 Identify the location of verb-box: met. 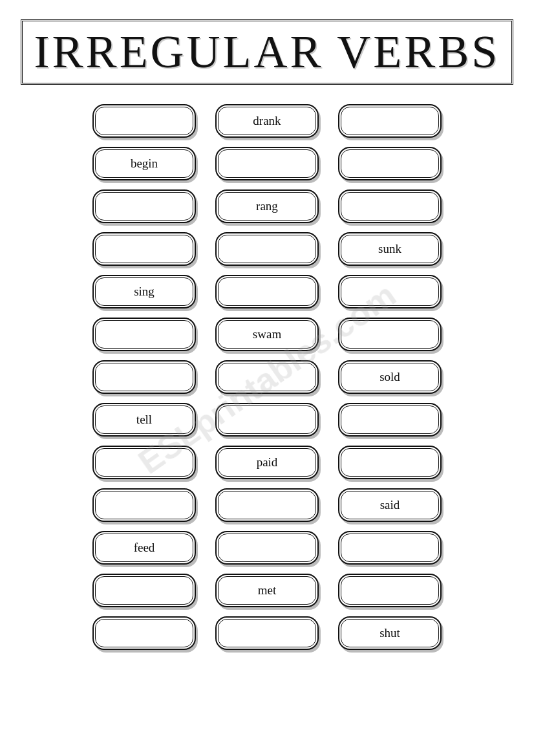
(267, 590).